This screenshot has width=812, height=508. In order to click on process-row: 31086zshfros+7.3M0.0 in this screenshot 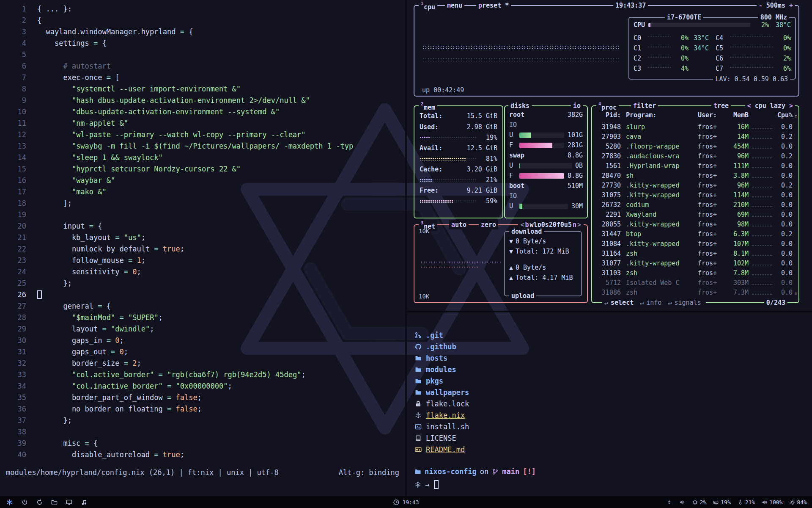, I will do `click(695, 292)`.